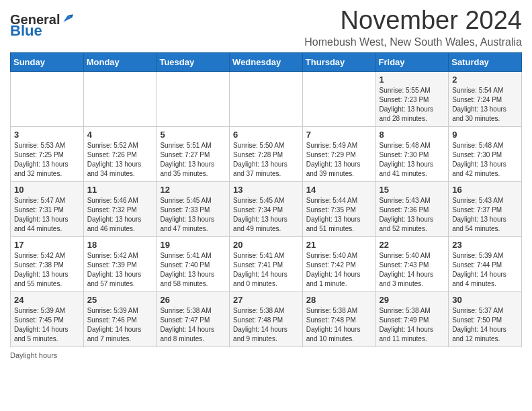 The width and height of the screenshot is (532, 411). What do you see at coordinates (47, 319) in the screenshot?
I see `calendar-cell: 24Sunrise: 5:39 AM Sunset: 7:45 PM Dayli…` at bounding box center [47, 319].